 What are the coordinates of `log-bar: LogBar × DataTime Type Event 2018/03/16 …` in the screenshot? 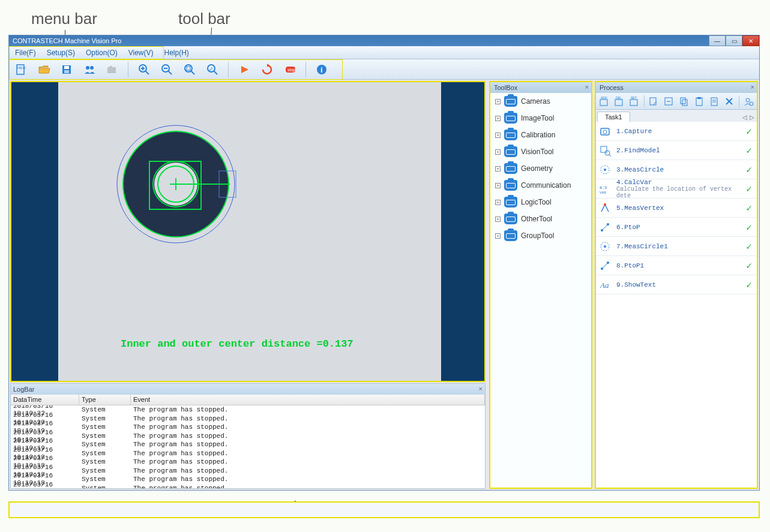 It's located at (248, 436).